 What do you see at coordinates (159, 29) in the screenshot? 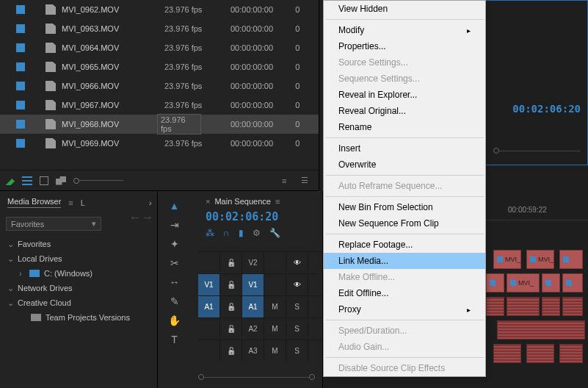
I see `project-row: MVI_0963.MOV23.976 fps00:00:00:000` at bounding box center [159, 29].